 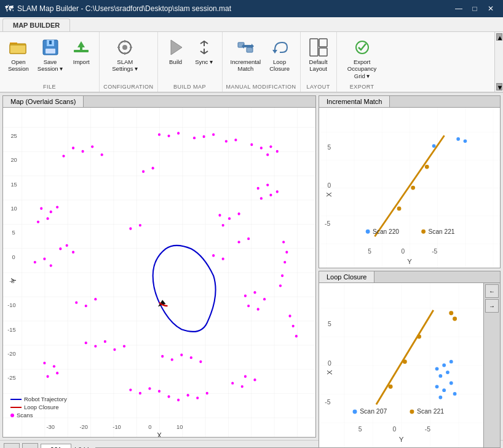 What do you see at coordinates (362, 47) in the screenshot?
I see `export-occupancy-grid-icon` at bounding box center [362, 47].